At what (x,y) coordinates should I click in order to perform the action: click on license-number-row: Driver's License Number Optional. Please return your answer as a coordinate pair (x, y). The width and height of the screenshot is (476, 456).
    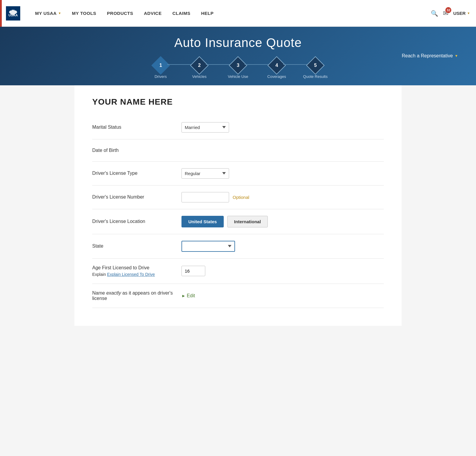
    Looking at the image, I should click on (238, 197).